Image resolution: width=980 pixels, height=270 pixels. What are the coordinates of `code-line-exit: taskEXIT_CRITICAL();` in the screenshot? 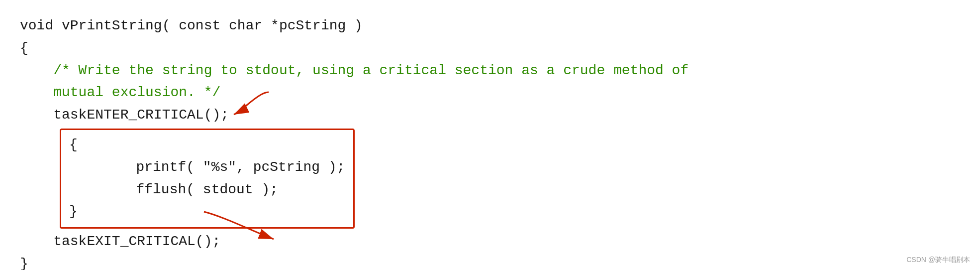 It's located at (490, 242).